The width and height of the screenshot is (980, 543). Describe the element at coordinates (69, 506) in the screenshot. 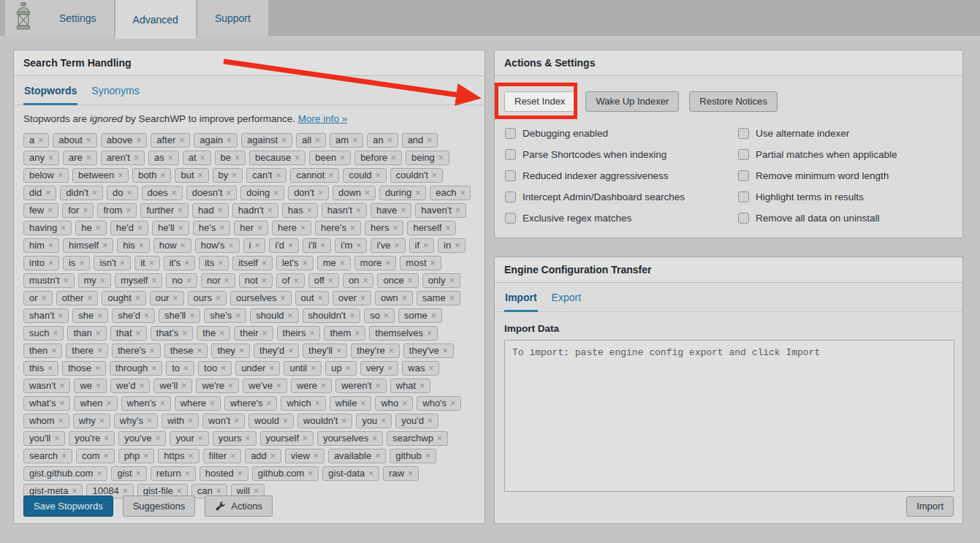

I see `save-stopwords-button: Save Stopwords` at that location.